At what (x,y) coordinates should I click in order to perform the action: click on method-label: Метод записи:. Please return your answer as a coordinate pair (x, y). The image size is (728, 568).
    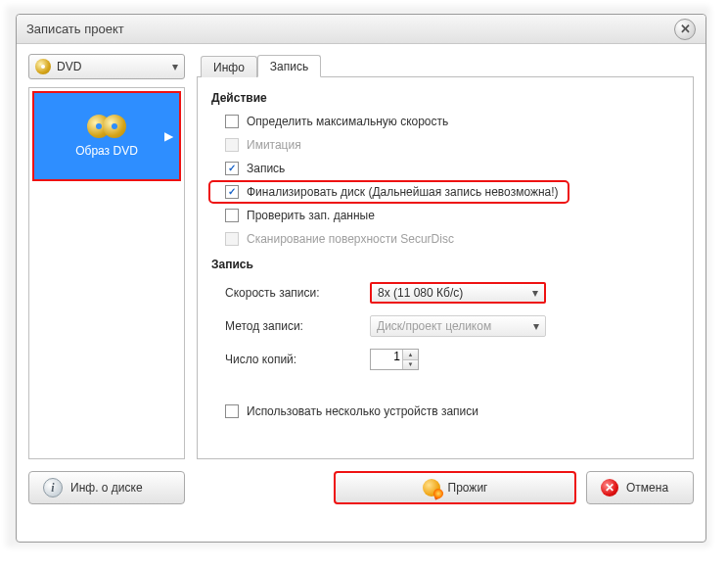
    Looking at the image, I should click on (294, 326).